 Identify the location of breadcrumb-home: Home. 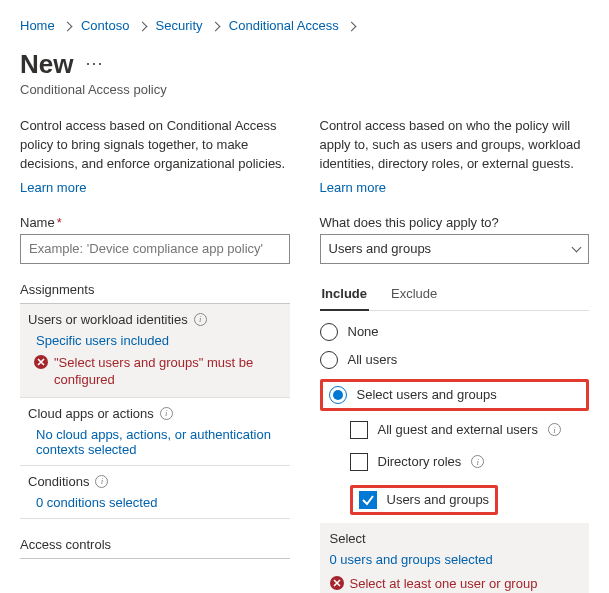
(38, 26).